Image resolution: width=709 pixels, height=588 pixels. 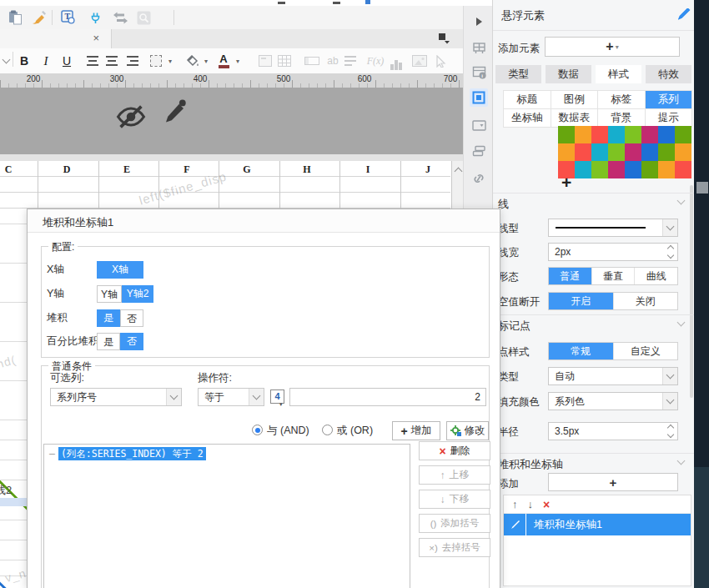 What do you see at coordinates (127, 170) in the screenshot?
I see `column-header: E` at bounding box center [127, 170].